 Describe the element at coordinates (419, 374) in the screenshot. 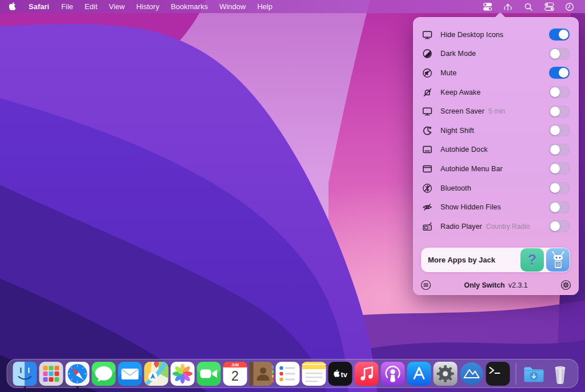

I see `dock-app-store` at that location.